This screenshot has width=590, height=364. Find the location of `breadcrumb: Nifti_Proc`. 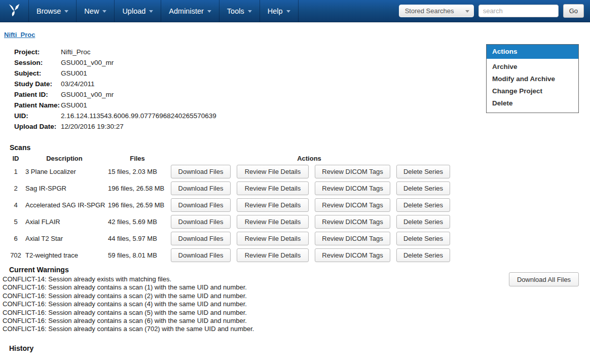

breadcrumb: Nifti_Proc is located at coordinates (297, 34).